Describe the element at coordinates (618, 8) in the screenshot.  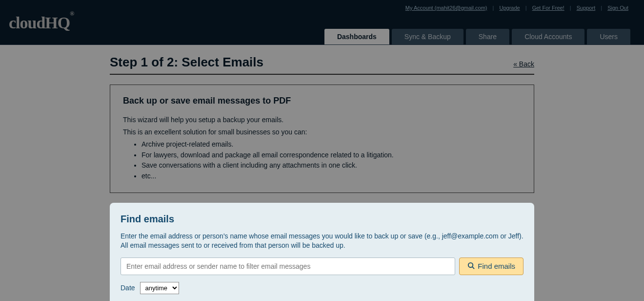
I see `sign-out-link: Sign Out` at that location.